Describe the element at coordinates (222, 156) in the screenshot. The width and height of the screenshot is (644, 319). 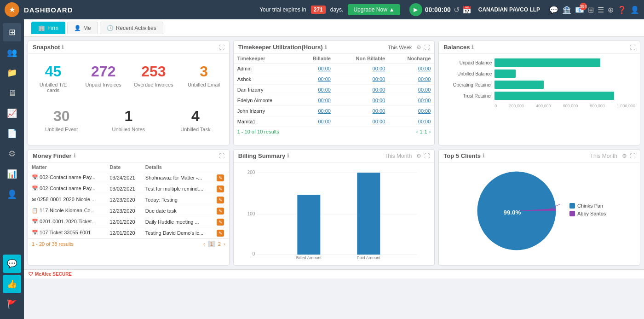
I see `money-finder-expand-icon: ⛶` at that location.